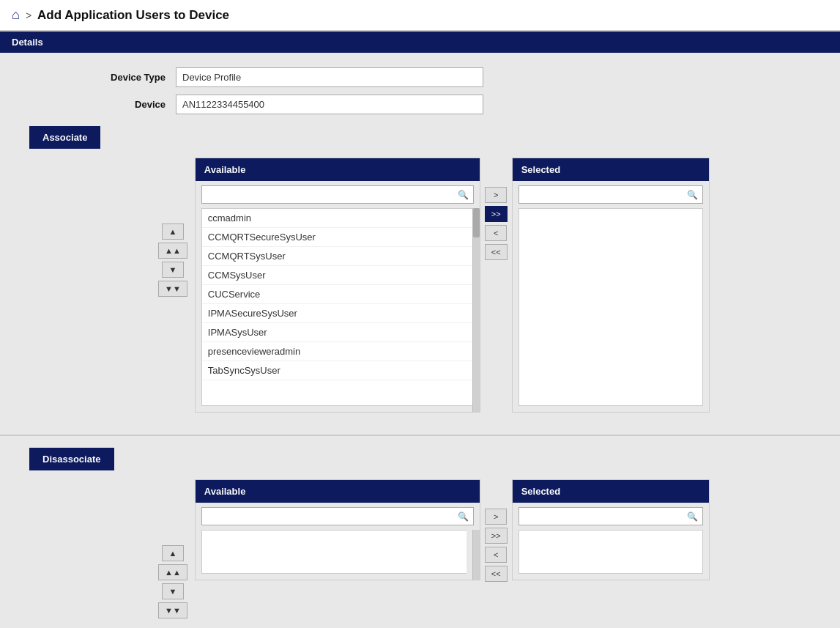  Describe the element at coordinates (611, 516) in the screenshot. I see `disassociate-selected-search-row: 🔍` at that location.